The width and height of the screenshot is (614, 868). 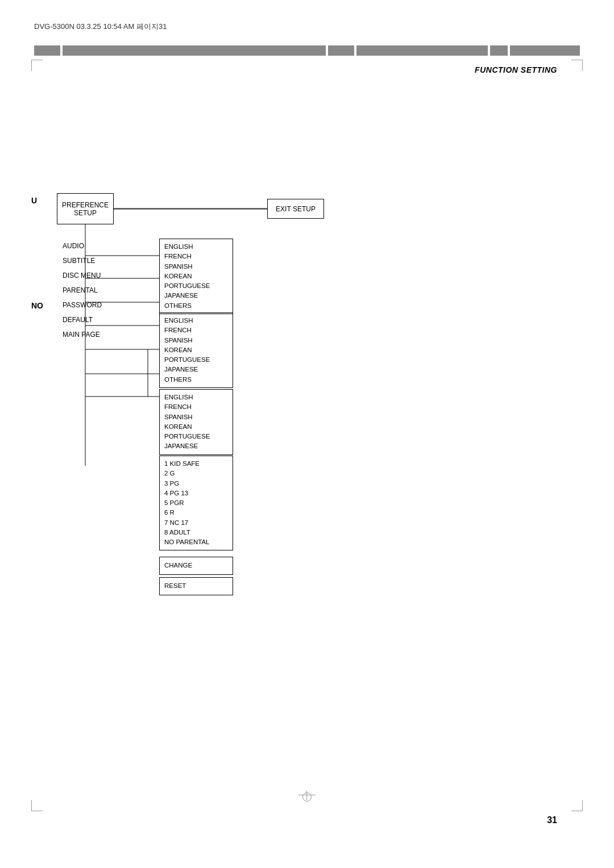 What do you see at coordinates (545, 51) in the screenshot?
I see `bar6` at bounding box center [545, 51].